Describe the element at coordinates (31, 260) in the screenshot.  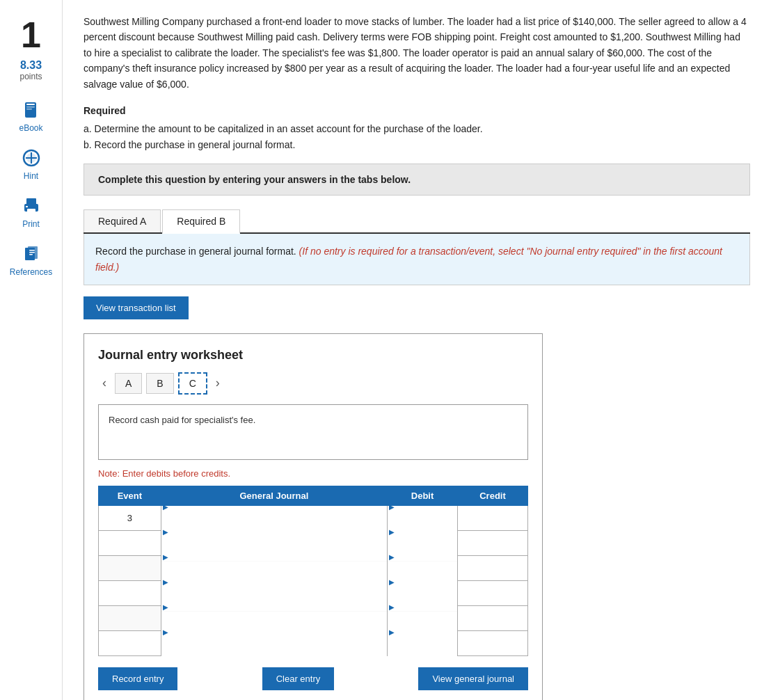
I see `sidebar-item-references: References` at that location.